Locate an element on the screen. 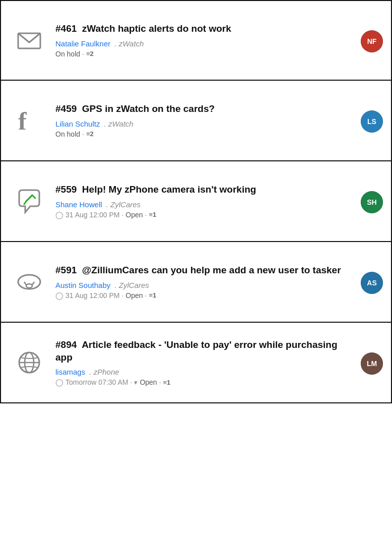  ticket-meta-requester: Lilian Schultz . zWatch is located at coordinates (203, 124).